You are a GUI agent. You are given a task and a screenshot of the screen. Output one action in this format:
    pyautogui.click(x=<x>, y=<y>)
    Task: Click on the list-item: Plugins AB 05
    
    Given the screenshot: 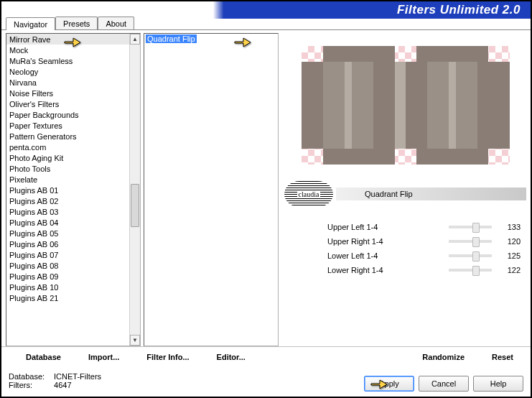 What is the action you would take?
    pyautogui.click(x=67, y=233)
    